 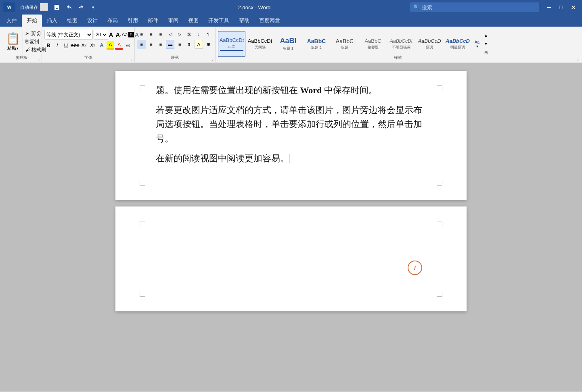 I want to click on style-heading1-label: 标题 1, so click(x=288, y=48).